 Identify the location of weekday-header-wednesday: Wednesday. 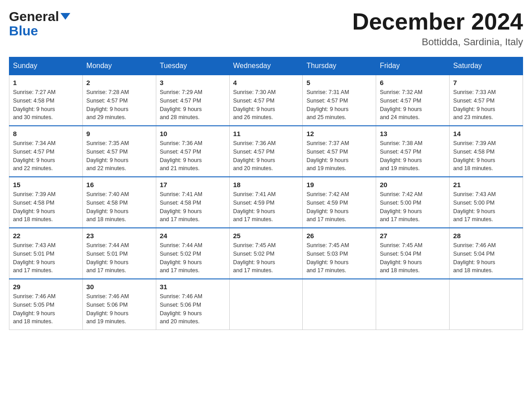
(266, 66).